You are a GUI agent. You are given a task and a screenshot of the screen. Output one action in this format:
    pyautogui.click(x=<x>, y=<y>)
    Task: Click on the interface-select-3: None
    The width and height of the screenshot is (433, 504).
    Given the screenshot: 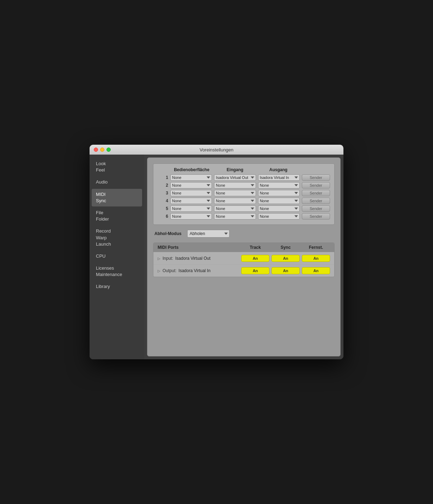 What is the action you would take?
    pyautogui.click(x=191, y=193)
    